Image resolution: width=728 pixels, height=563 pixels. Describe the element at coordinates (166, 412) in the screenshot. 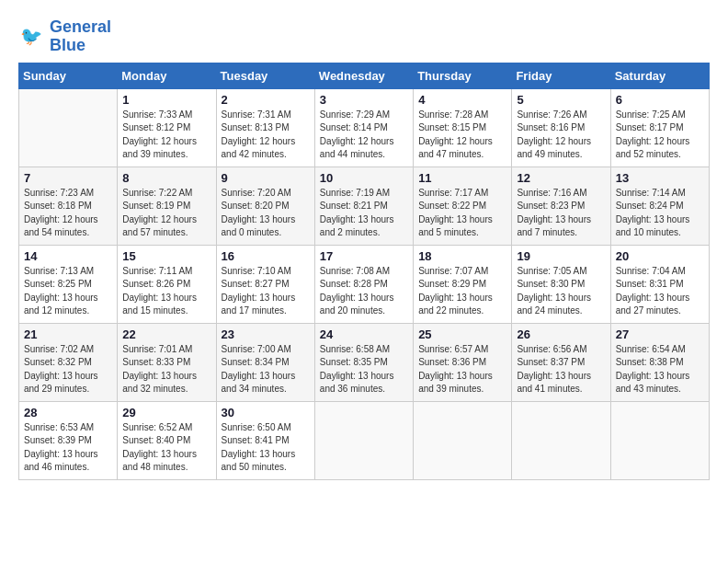

I see `day-number: 29` at that location.